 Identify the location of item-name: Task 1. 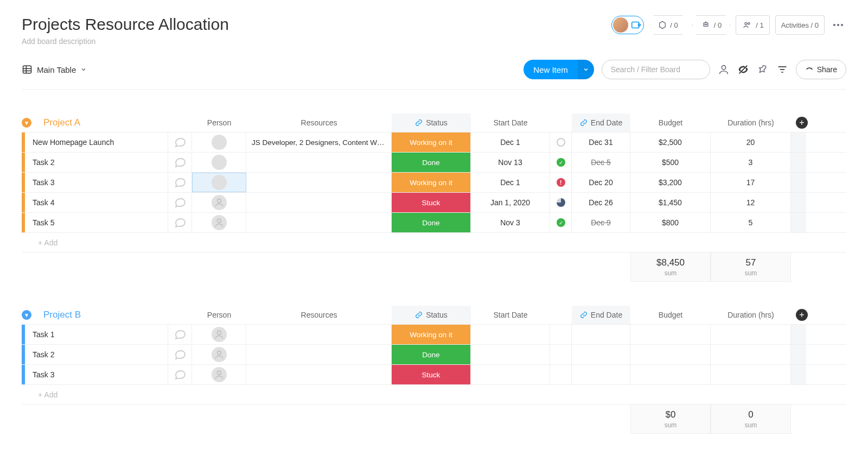
(97, 334).